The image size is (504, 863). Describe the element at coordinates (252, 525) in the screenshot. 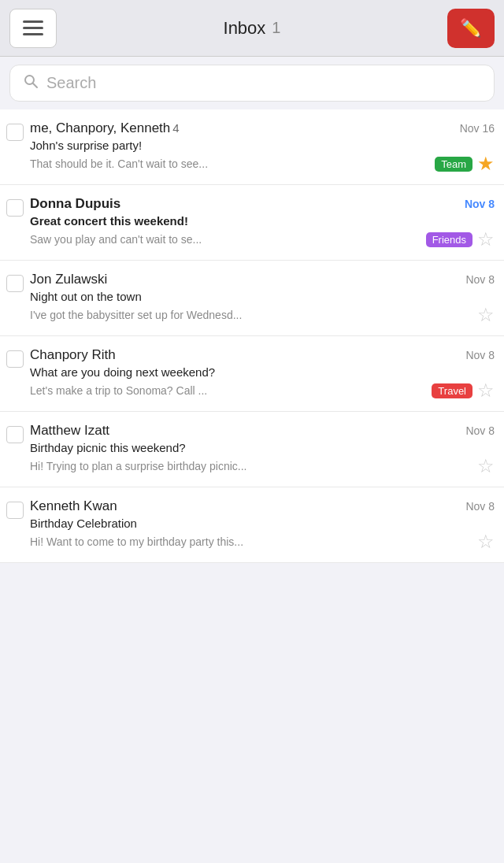

I see `email-item: Kenneth Kwan Nov 8 Birthday Celebration …` at that location.